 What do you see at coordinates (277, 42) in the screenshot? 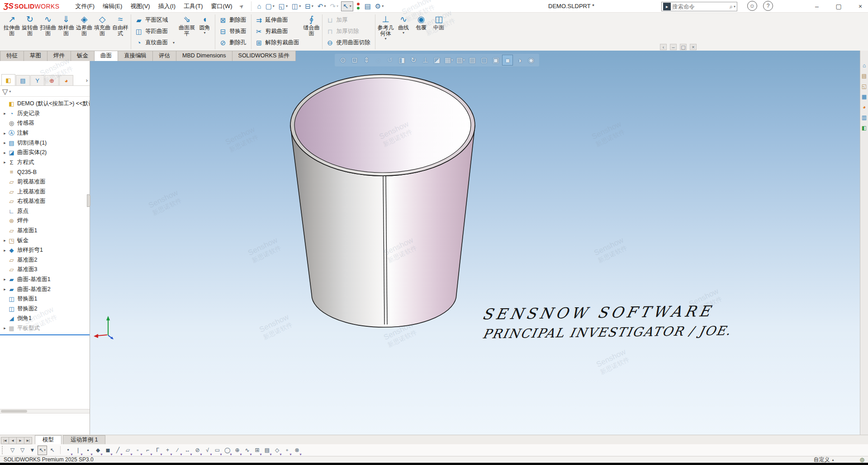
I see `untrim-surface-button: ⊞ 解除剪裁曲面` at bounding box center [277, 42].